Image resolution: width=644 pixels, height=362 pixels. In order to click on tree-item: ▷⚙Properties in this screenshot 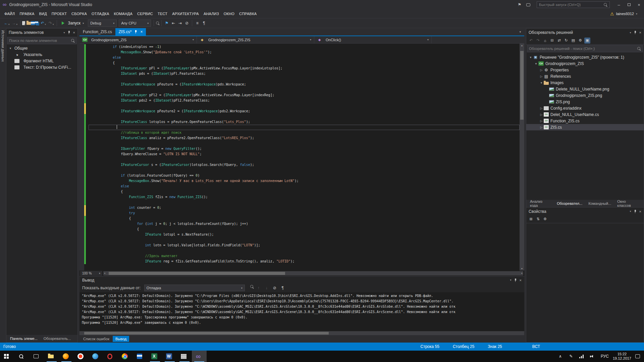, I will do `click(585, 70)`.